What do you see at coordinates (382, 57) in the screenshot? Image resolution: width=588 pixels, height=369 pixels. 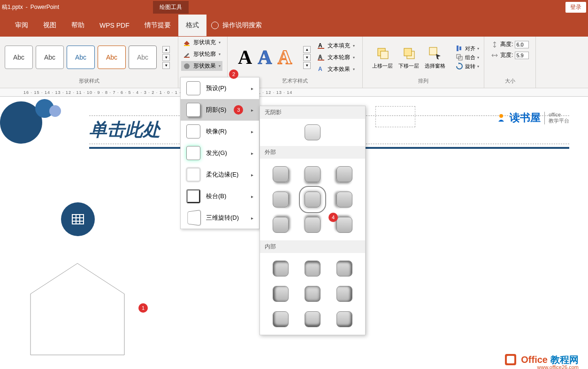 I see `bring-forward-button: 上移一层` at bounding box center [382, 57].